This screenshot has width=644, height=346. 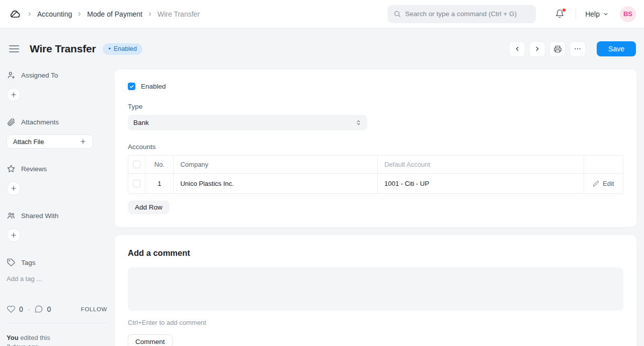 I want to click on search-input: Search or type a command (Ctrl + G), so click(x=462, y=14).